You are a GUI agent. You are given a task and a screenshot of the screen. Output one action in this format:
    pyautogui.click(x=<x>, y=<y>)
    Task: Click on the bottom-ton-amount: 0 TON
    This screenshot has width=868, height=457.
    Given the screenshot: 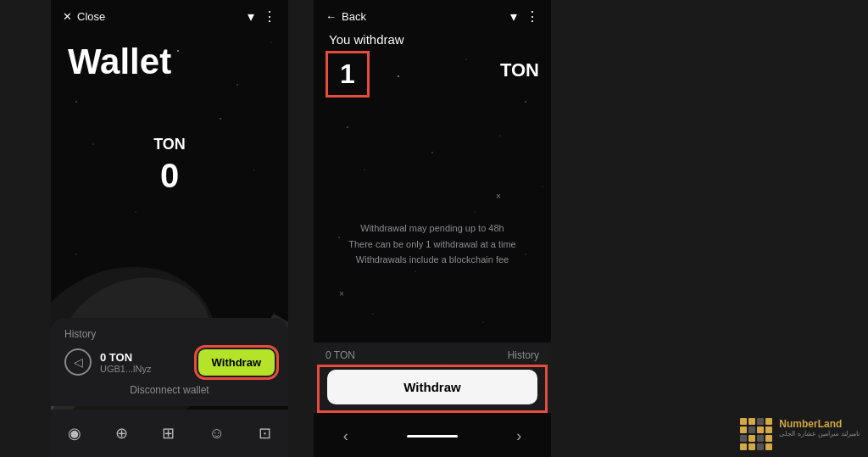 What is the action you would take?
    pyautogui.click(x=341, y=355)
    